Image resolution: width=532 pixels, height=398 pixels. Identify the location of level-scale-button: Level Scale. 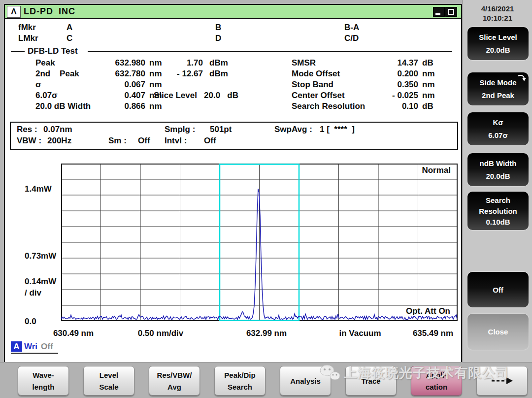
(109, 381).